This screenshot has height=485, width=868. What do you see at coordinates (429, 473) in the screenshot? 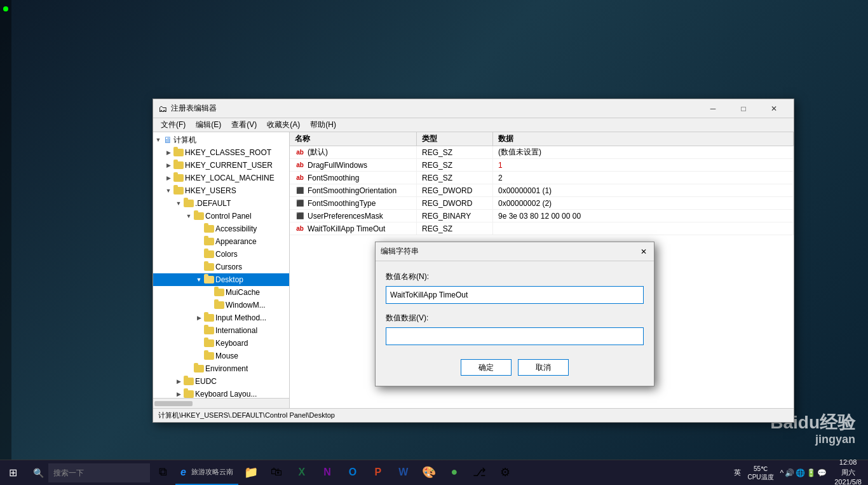
I see `taskbar-app-paint: 🎨` at bounding box center [429, 473].